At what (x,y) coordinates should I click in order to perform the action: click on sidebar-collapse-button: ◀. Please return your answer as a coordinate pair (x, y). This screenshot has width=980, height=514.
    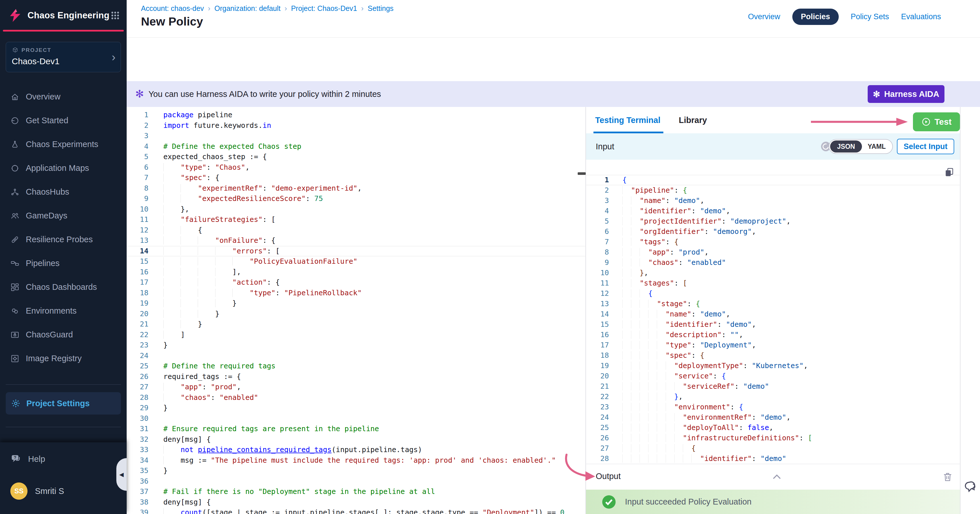
    Looking at the image, I should click on (122, 474).